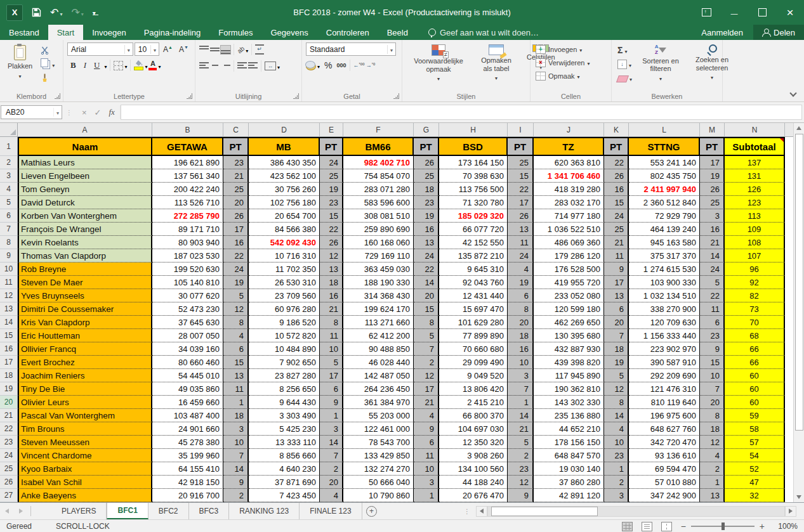 The image size is (804, 532). Describe the element at coordinates (520, 416) in the screenshot. I see `cell-I21: 14` at that location.